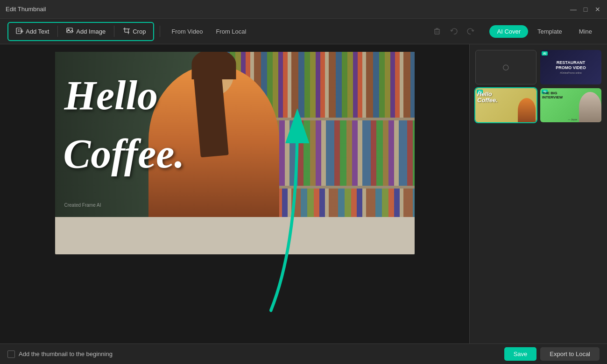 The image size is (607, 364). I want to click on tmpl-hello-coffee-text: HelloCoffee., so click(487, 97).